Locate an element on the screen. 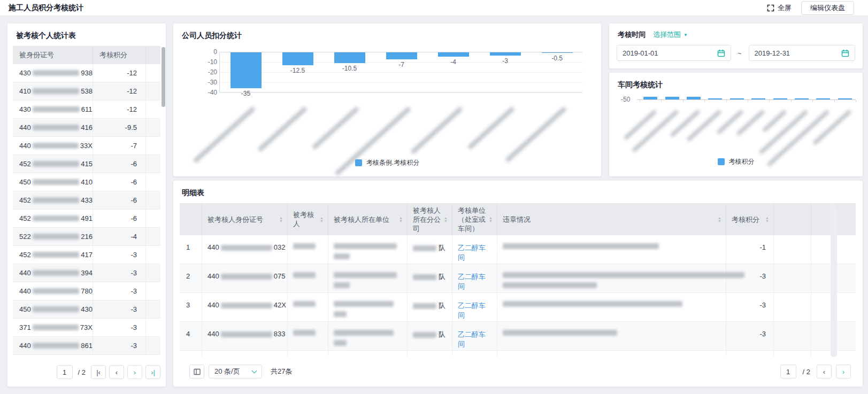 This screenshot has height=394, width=868. person-cell is located at coordinates (308, 278).